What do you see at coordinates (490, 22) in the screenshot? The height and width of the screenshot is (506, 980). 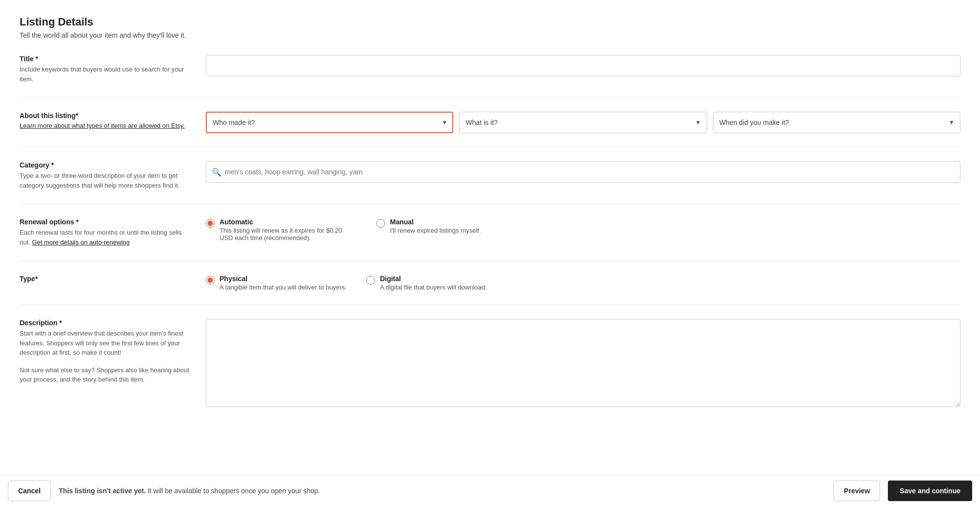 I see `page-title: Listing Details` at bounding box center [490, 22].